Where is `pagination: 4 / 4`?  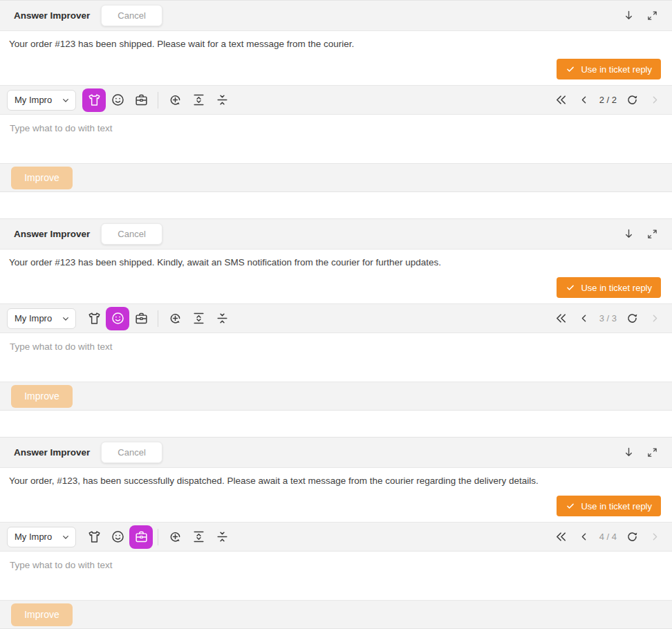 pagination: 4 / 4 is located at coordinates (608, 537).